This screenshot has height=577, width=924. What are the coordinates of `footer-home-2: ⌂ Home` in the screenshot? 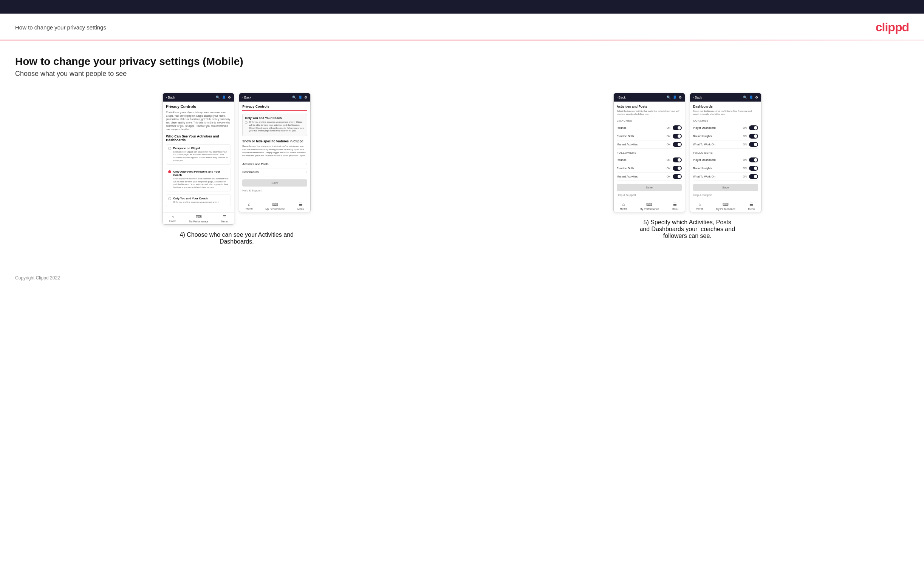 It's located at (249, 206).